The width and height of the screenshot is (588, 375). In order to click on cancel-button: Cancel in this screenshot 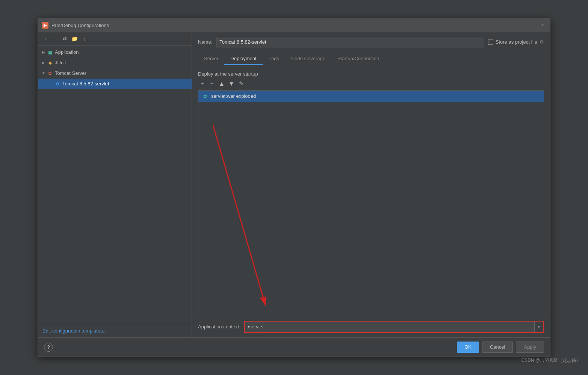, I will do `click(497, 347)`.